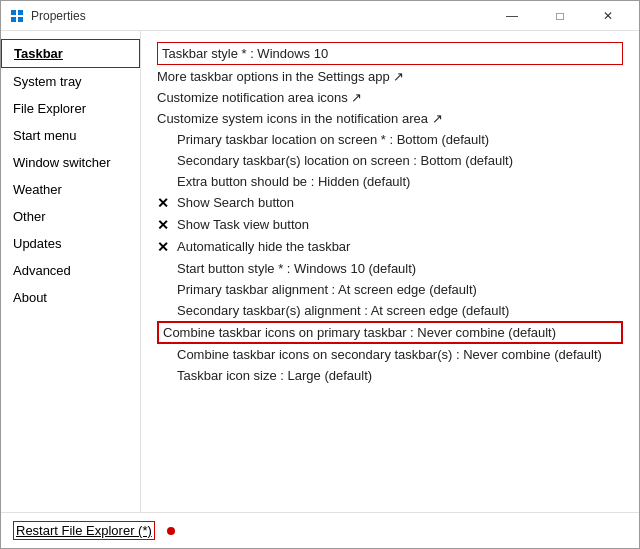 This screenshot has width=640, height=549. What do you see at coordinates (300, 118) in the screenshot?
I see `setting-text: Customize system icons in the notificati…` at bounding box center [300, 118].